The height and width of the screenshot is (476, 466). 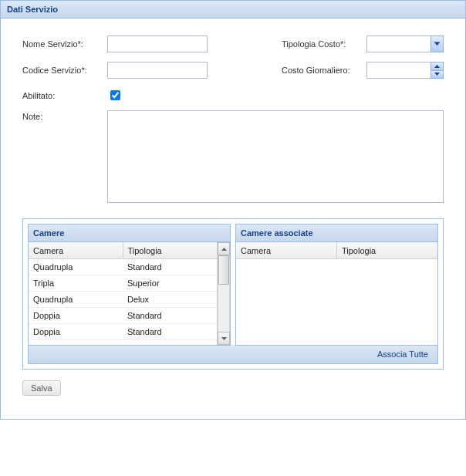 What do you see at coordinates (233, 404) in the screenshot?
I see `bottom-gap` at bounding box center [233, 404].